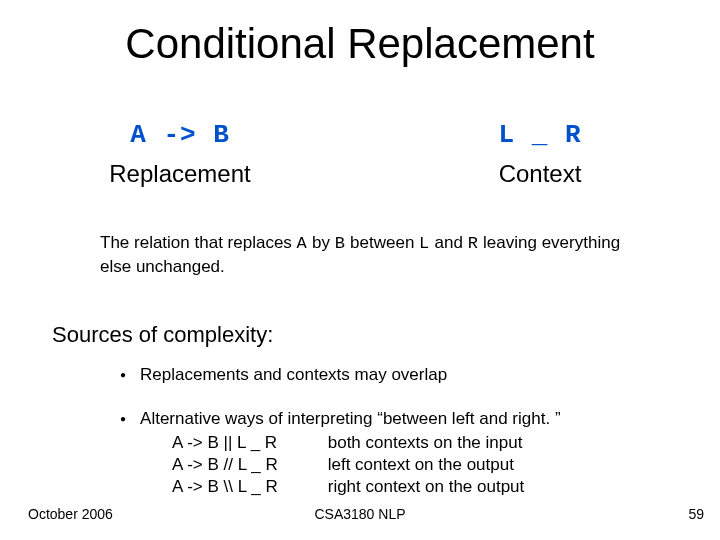 This screenshot has width=720, height=540. What do you see at coordinates (426, 443) in the screenshot?
I see `alt-desc: both contexts on the input` at bounding box center [426, 443].